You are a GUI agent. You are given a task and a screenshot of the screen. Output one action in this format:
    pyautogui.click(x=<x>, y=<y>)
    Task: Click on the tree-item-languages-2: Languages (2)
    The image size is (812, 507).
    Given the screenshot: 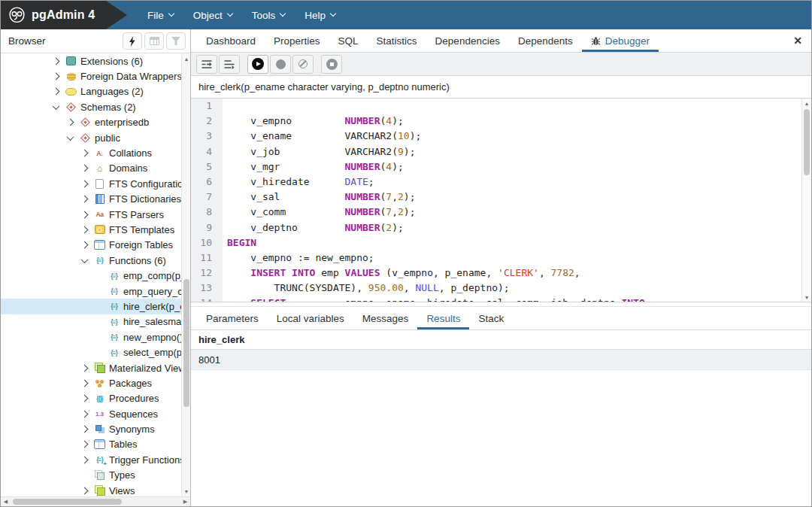 What is the action you would take?
    pyautogui.click(x=91, y=92)
    